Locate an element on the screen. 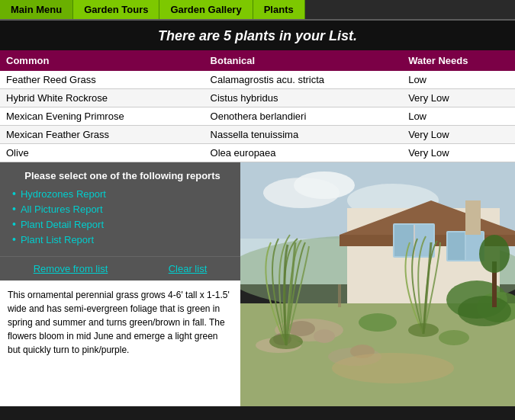 This screenshot has height=420, width=515. col-common: Common is located at coordinates (102, 61).